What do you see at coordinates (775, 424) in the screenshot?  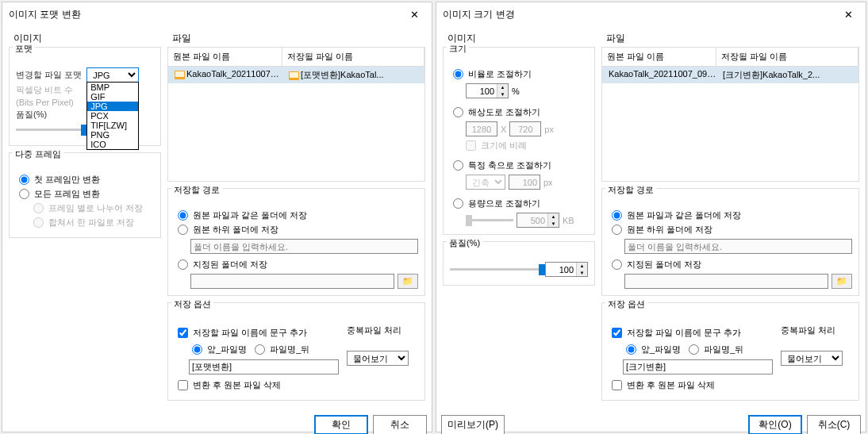 I see `ok-button: 확인(O)` at bounding box center [775, 424].